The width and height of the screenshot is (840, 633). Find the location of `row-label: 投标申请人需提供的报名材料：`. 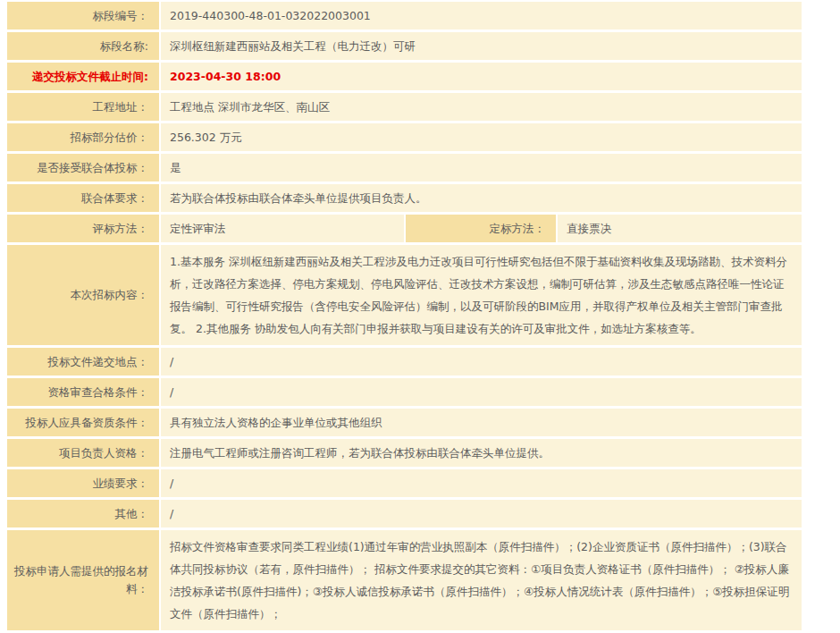

row-label: 投标申请人需提供的报名材料： is located at coordinates (83, 580).